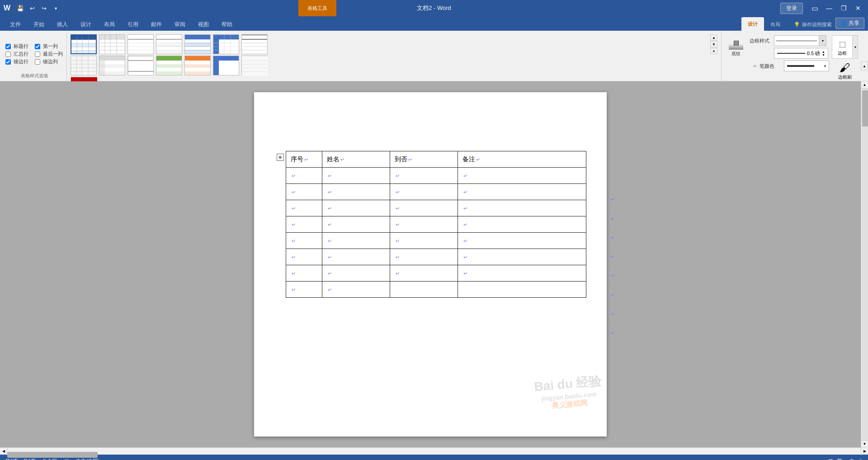  I want to click on input-method-indicator: 中, so click(852, 459).